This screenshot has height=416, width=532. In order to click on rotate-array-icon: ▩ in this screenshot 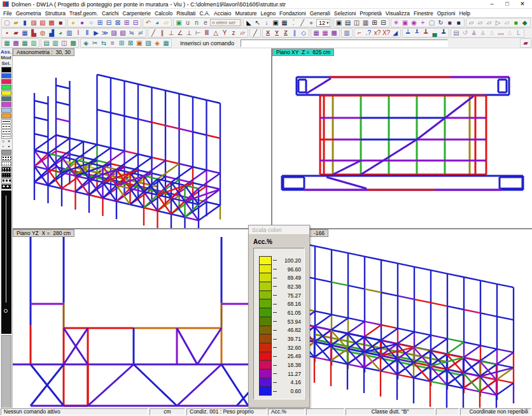, I will do `click(73, 43)`.